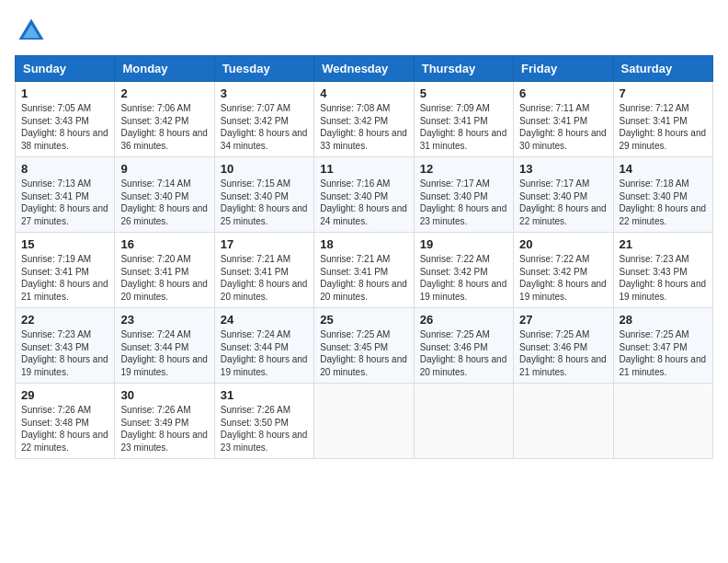  What do you see at coordinates (563, 120) in the screenshot?
I see `calendar-cell: 6Sunrise: 7:11 AMSunset: 3:41 PMDaylight…` at bounding box center [563, 120].